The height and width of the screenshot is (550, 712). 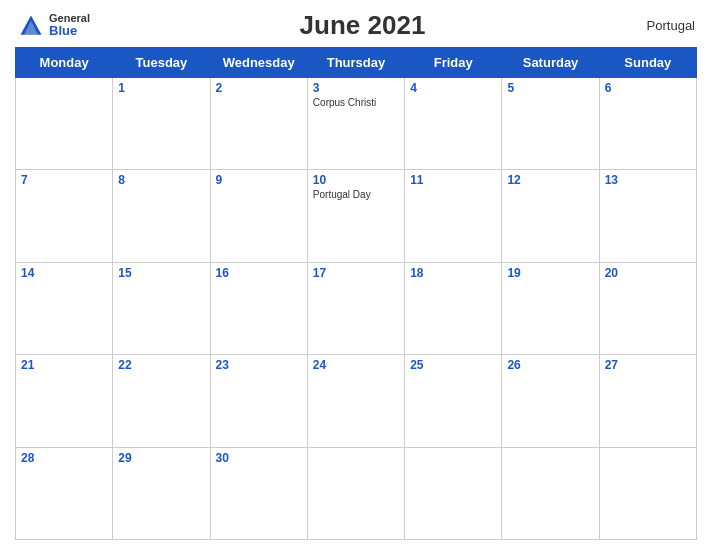 What do you see at coordinates (54, 26) in the screenshot?
I see `logo: General Blue` at bounding box center [54, 26].